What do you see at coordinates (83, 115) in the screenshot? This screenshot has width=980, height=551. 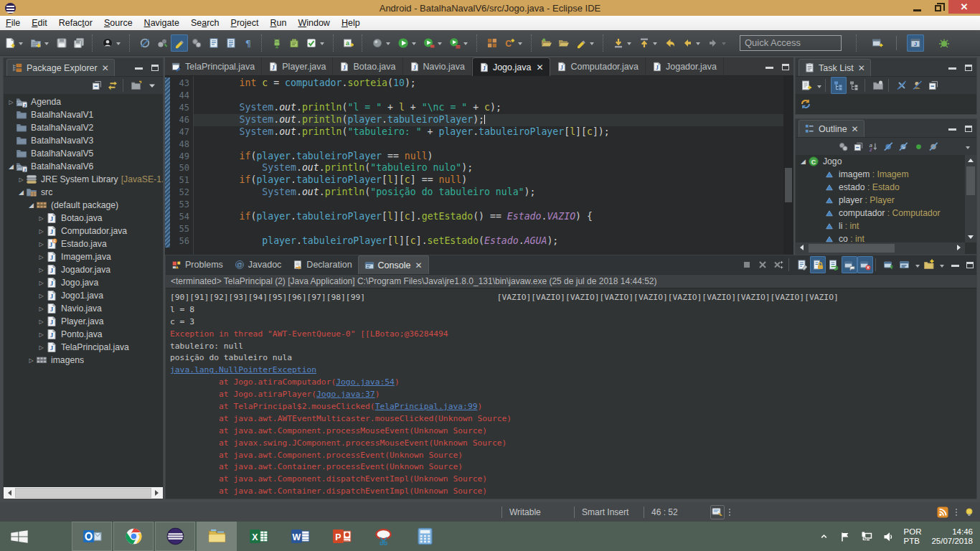 I see `tree-item-batalhanavalv1: BatalhaNavalV1` at bounding box center [83, 115].